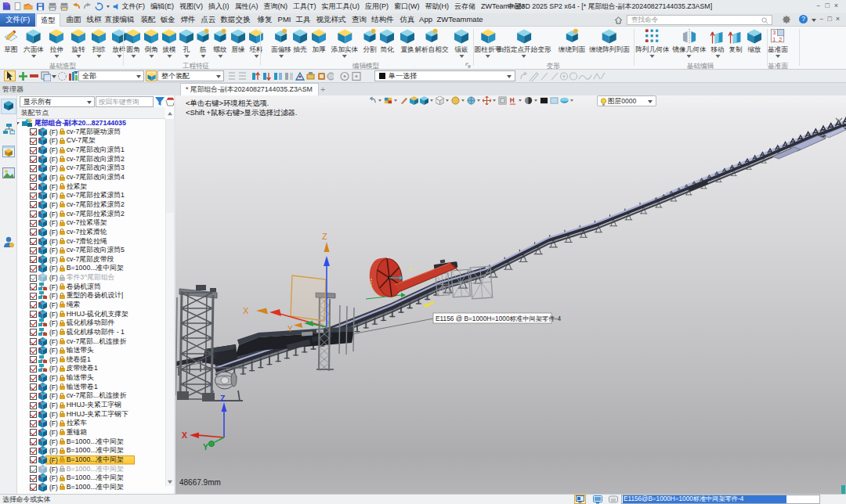  I want to click on svg-text: E1156 @ B=1000H=1000标准中间架零件-4, so click(498, 319).